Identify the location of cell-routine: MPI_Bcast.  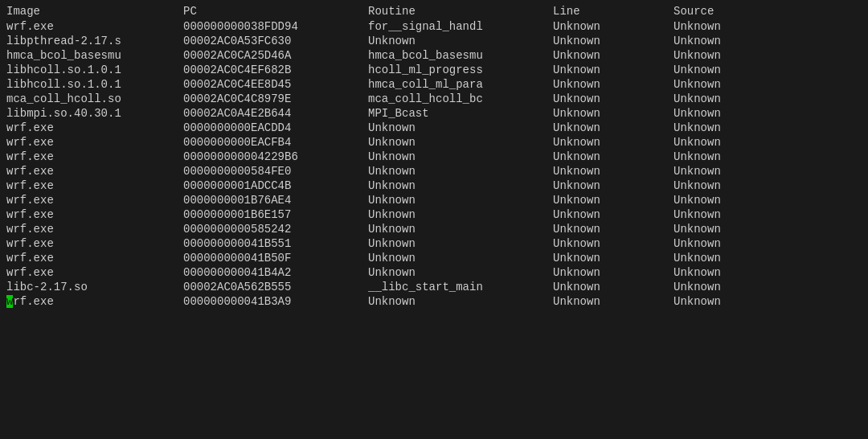
(461, 113).